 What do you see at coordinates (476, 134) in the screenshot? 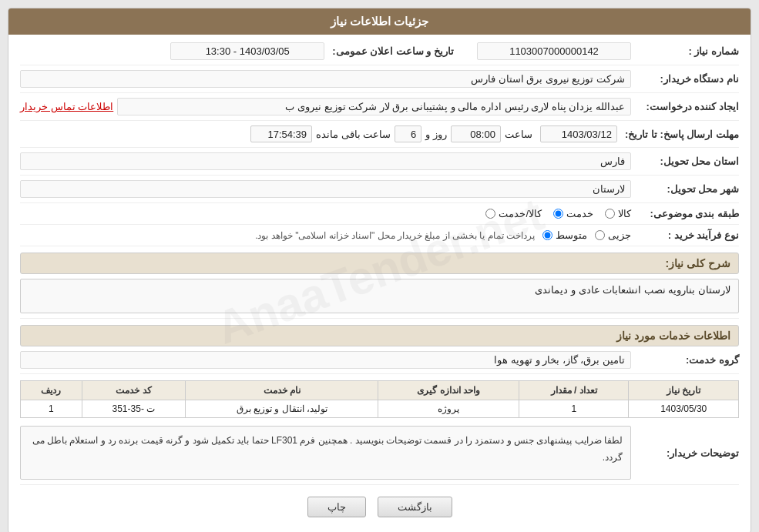
I see `mohlet-saat: 08:00` at bounding box center [476, 134].